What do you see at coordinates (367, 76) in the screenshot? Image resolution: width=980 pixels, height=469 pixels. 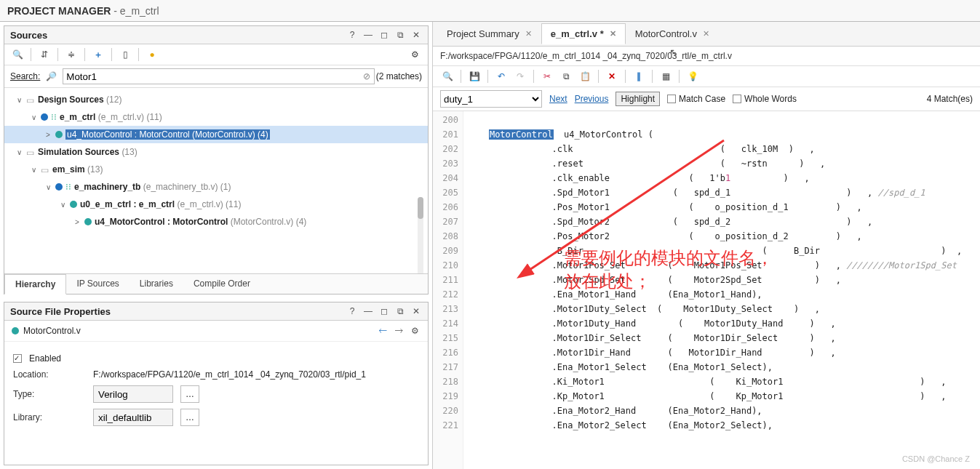 I see `clear-search-icon: ⊘` at bounding box center [367, 76].